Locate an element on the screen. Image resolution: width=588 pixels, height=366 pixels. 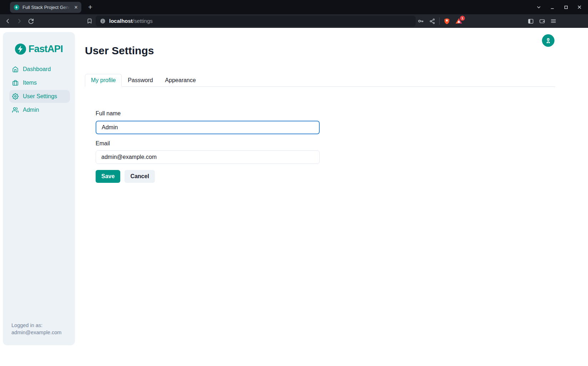
sidebar-item-label: Items is located at coordinates (30, 83).